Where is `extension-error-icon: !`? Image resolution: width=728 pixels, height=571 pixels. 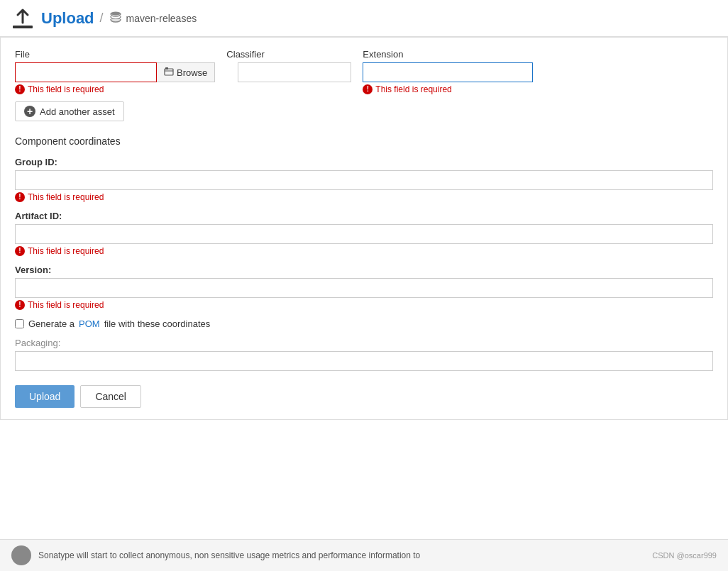
extension-error-icon: ! is located at coordinates (368, 89).